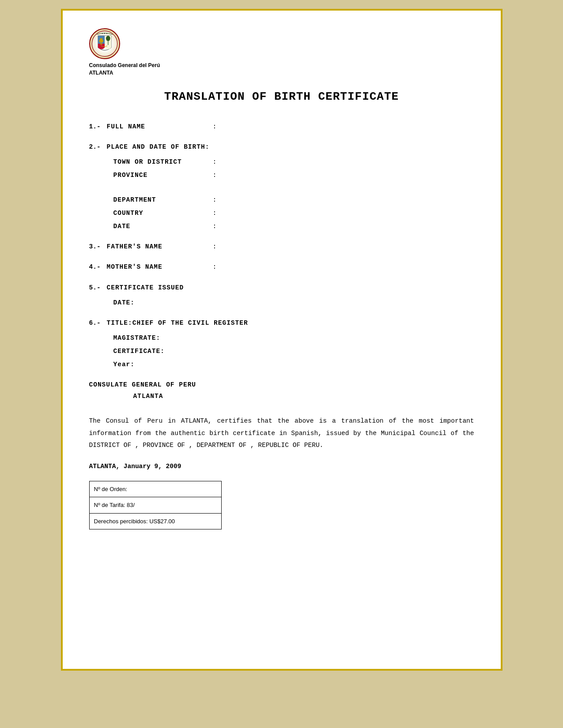 The width and height of the screenshot is (563, 728). What do you see at coordinates (282, 127) in the screenshot?
I see `field1-row: 1.- FULL NAME :` at bounding box center [282, 127].